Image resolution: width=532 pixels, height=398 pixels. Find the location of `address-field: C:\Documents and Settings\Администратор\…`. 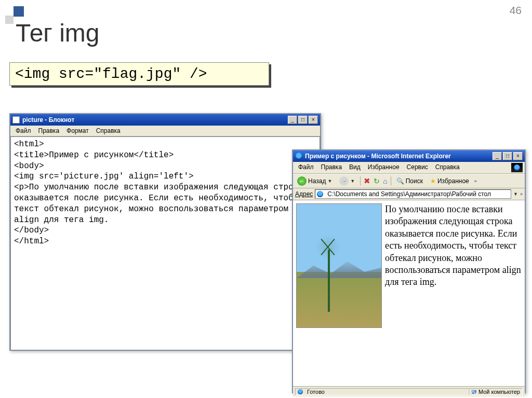

address-field: C:\Documents and Settings\Администратор\… is located at coordinates (413, 194).